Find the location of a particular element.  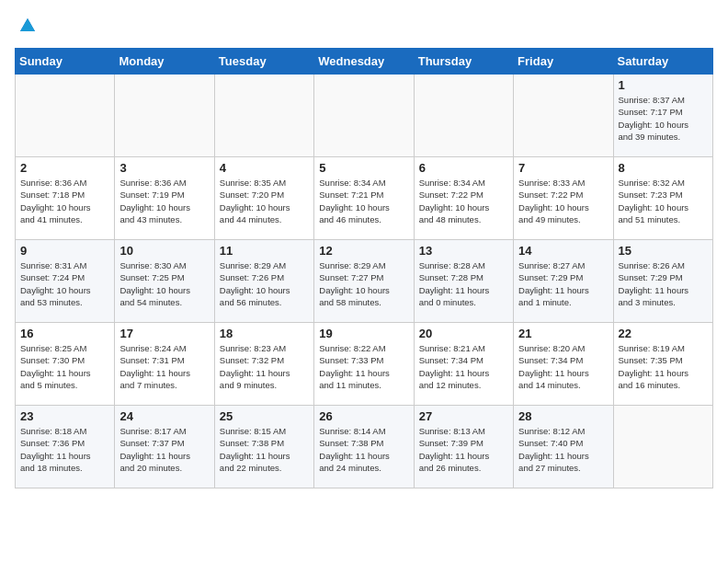

calendar-cell: 12Sunrise: 8:29 AM Sunset: 7:27 PM Dayli… is located at coordinates (364, 282).